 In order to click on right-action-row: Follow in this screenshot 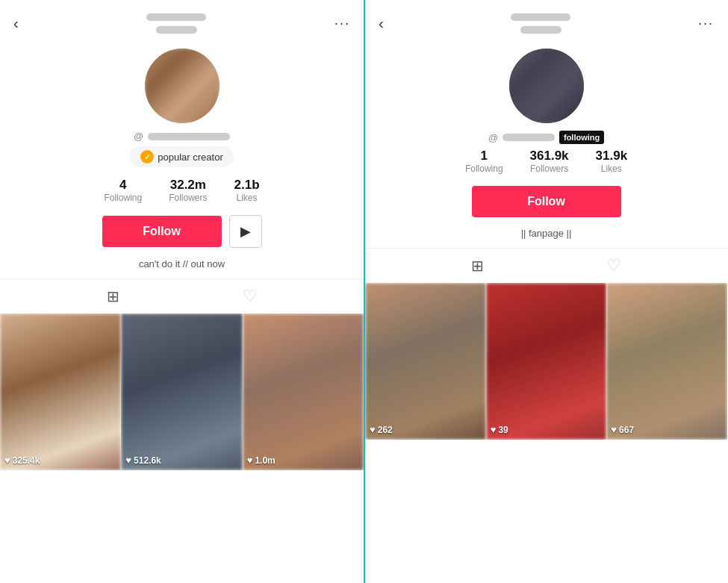, I will do `click(547, 202)`.